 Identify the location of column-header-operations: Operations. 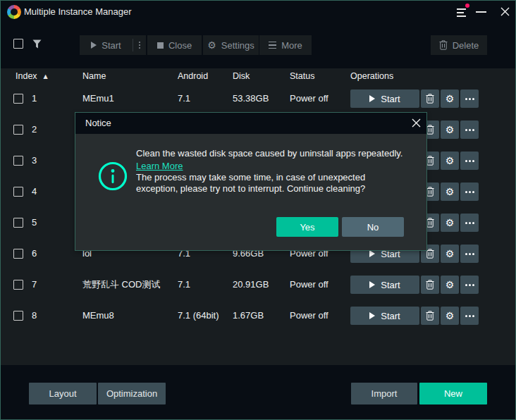
(372, 76).